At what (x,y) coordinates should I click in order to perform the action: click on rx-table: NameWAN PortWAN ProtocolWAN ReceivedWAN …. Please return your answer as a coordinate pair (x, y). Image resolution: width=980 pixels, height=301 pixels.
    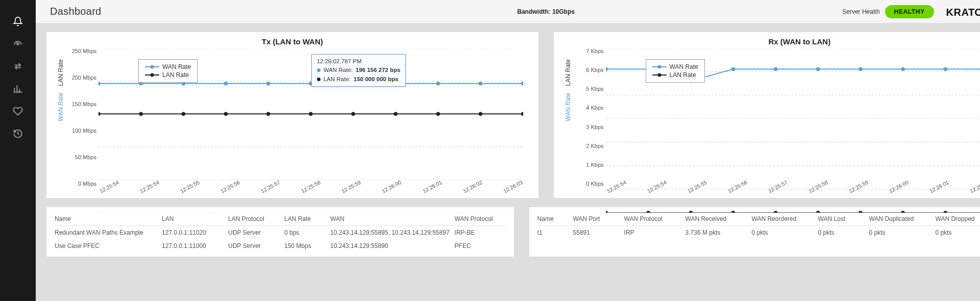
    Looking at the image, I should click on (754, 232).